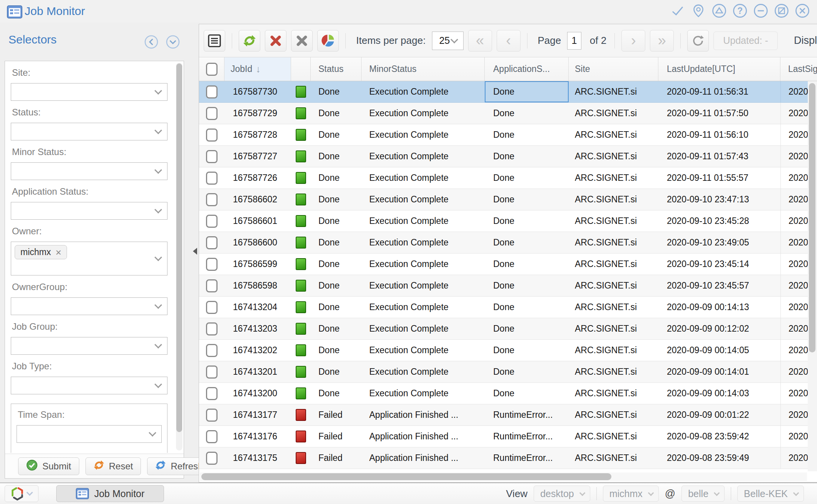 The image size is (817, 504). Describe the element at coordinates (562, 494) in the screenshot. I see `view-select: desktop` at that location.